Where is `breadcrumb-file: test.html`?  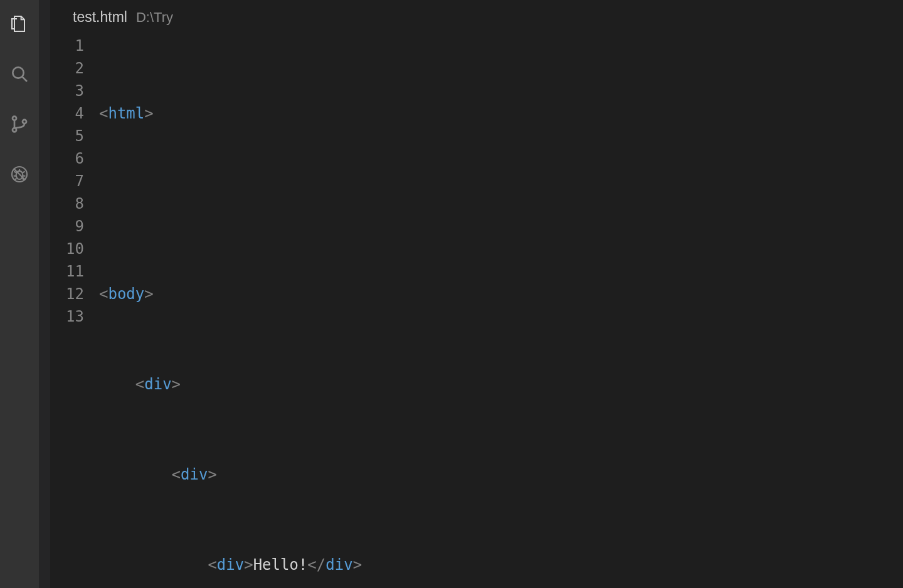 breadcrumb-file: test.html is located at coordinates (100, 18).